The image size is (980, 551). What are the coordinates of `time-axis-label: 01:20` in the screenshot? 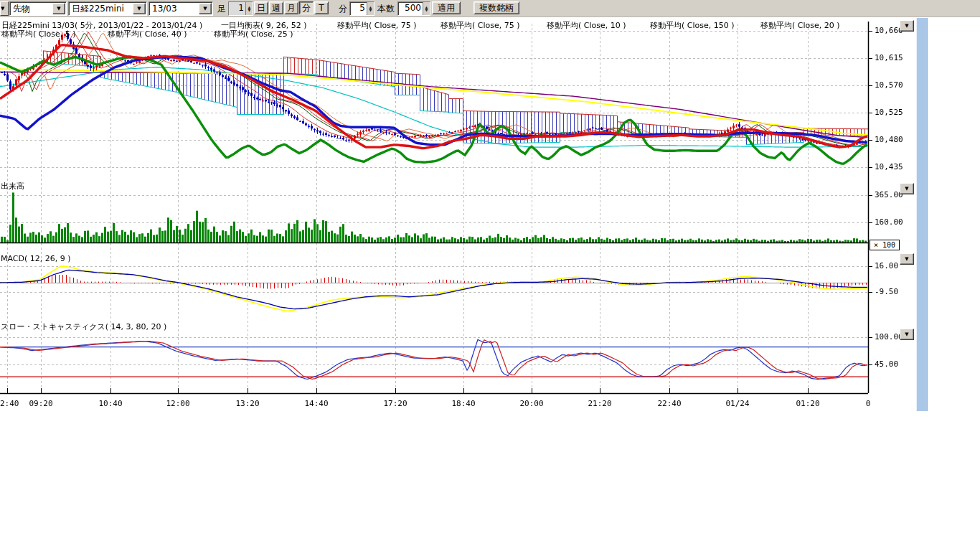 It's located at (808, 403).